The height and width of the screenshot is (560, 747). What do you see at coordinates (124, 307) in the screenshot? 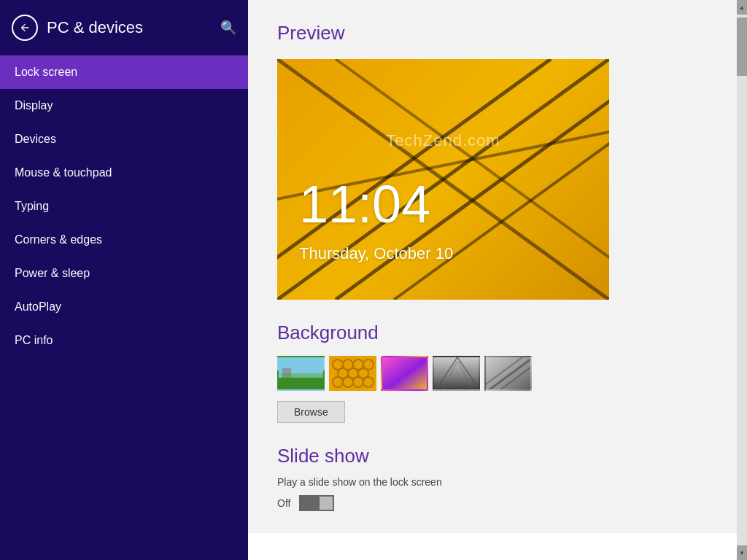
I see `sidebar-item-autoplay: AutoPlay` at bounding box center [124, 307].